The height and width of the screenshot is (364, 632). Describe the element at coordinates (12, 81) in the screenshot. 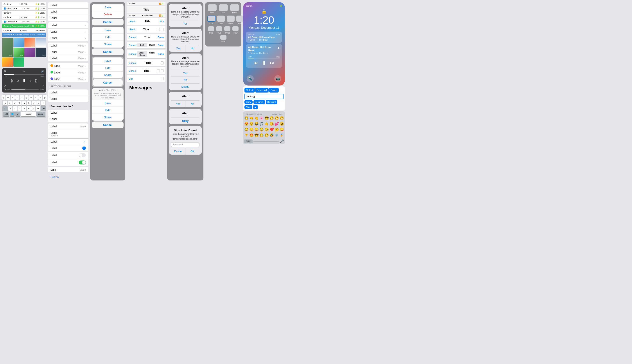

I see `player-rewind-btn: ⟨⟨` at that location.